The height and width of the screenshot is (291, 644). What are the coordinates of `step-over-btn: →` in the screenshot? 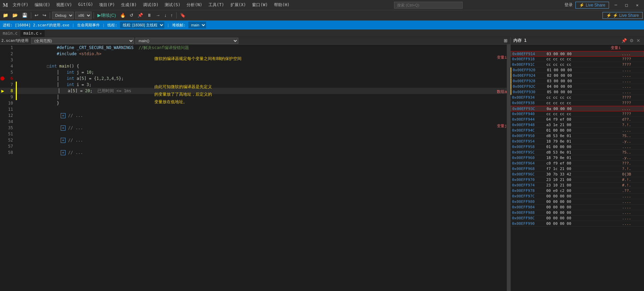 It's located at (158, 15).